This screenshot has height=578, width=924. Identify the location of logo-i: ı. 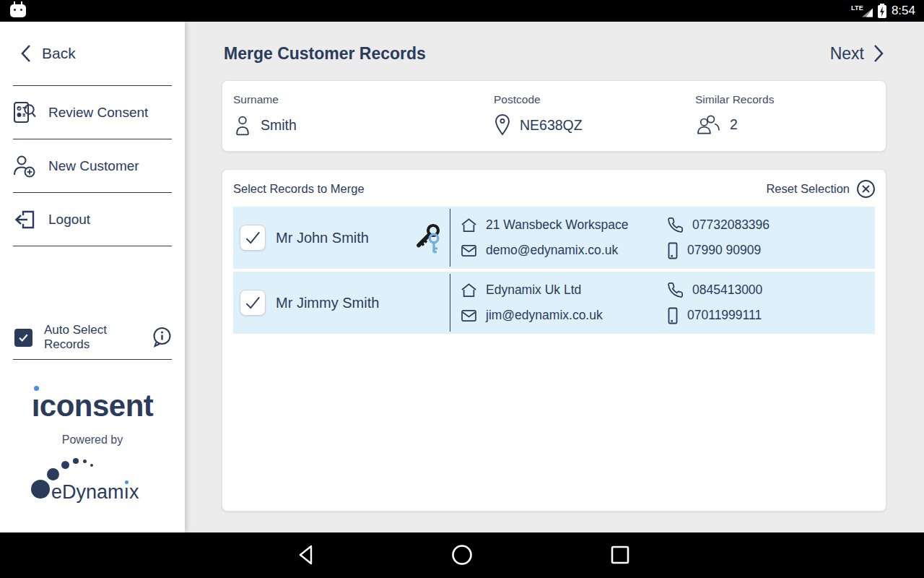
(36, 406).